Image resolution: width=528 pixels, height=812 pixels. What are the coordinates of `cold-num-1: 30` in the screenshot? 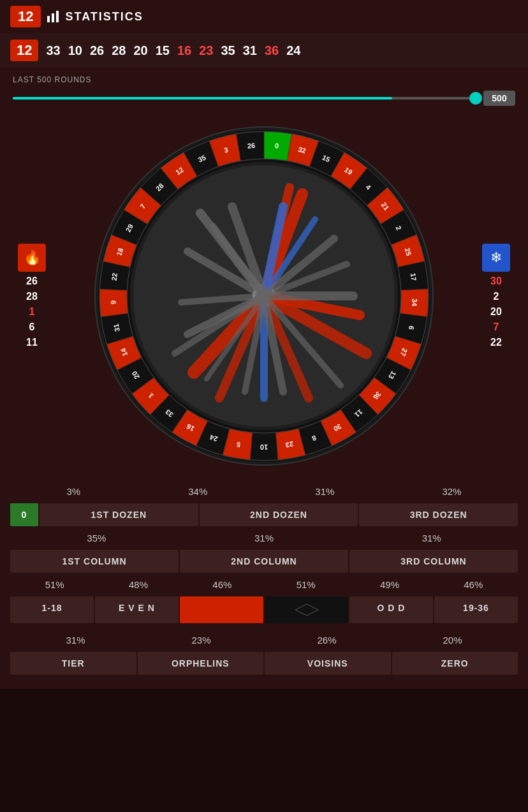 It's located at (496, 281).